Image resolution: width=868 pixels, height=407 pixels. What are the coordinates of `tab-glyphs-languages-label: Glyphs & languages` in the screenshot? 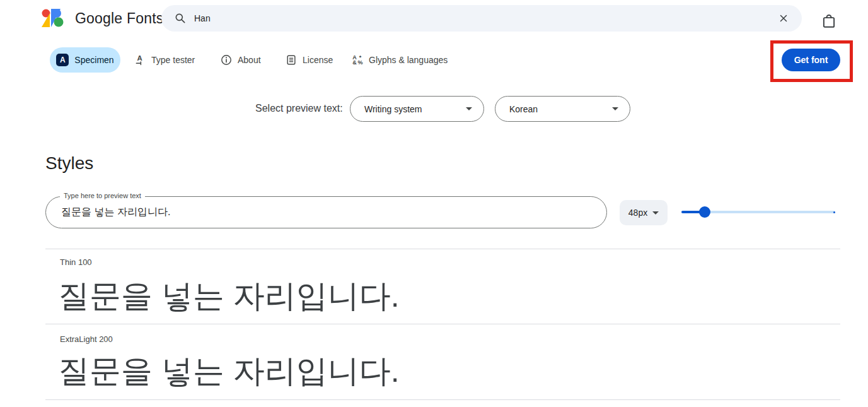 It's located at (408, 60).